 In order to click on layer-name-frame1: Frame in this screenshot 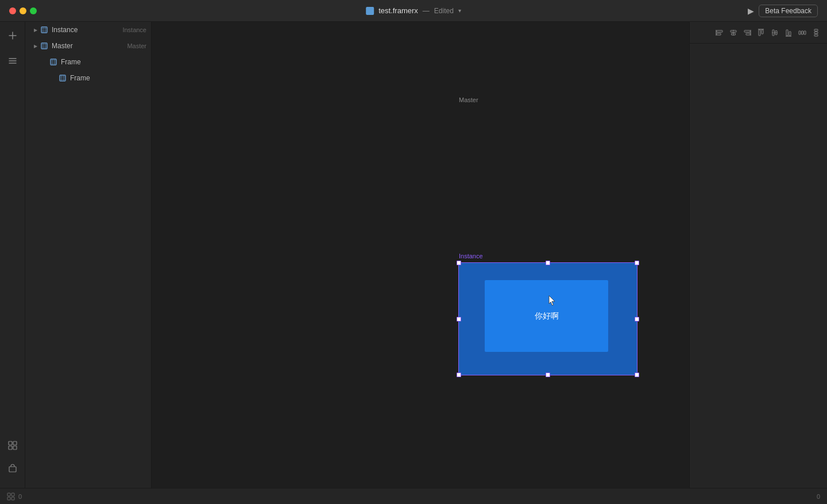, I will do `click(103, 62)`.